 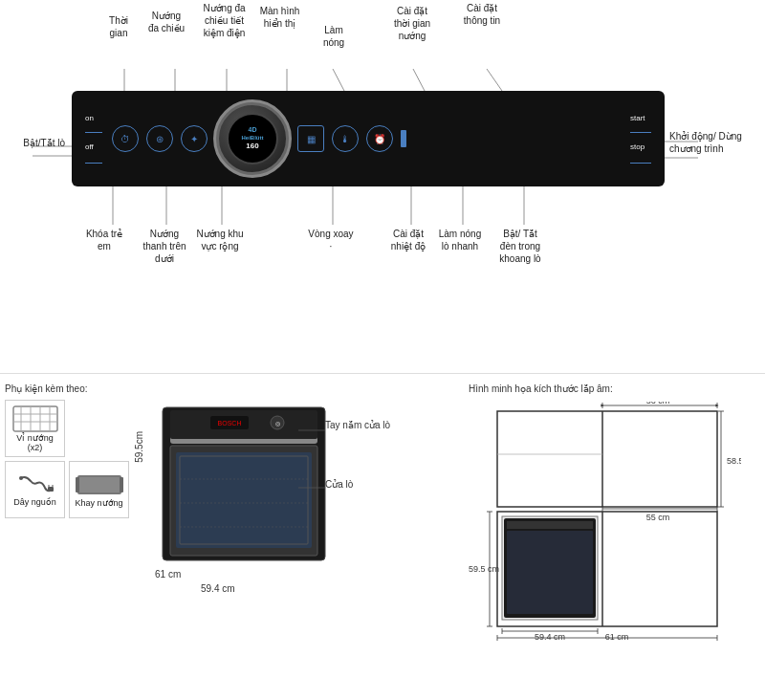 What do you see at coordinates (218, 589) in the screenshot?
I see `dim-width-bottom: 59.4 cm` at bounding box center [218, 589].